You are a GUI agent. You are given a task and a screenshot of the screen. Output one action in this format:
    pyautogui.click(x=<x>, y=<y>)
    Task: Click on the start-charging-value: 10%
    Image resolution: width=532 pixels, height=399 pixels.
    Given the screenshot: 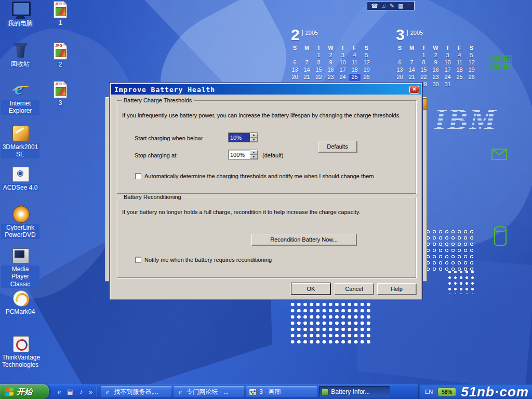 What is the action you would take?
    pyautogui.click(x=239, y=137)
    